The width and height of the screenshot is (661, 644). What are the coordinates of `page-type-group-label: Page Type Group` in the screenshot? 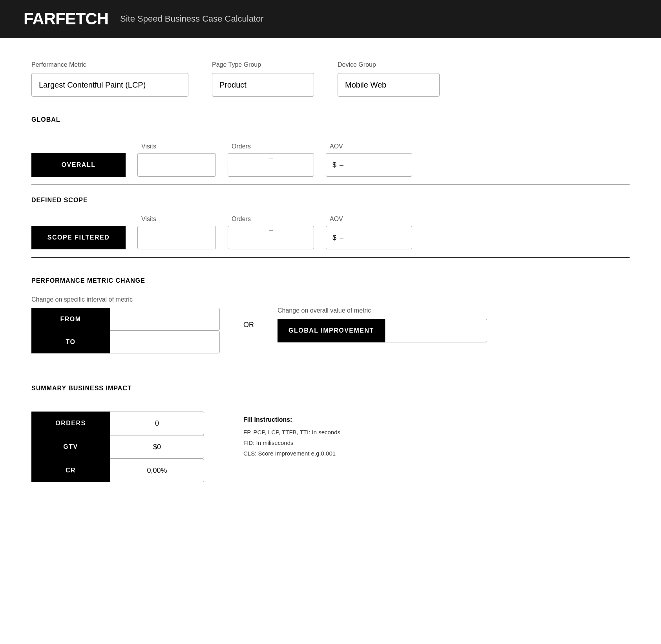 It's located at (263, 65).